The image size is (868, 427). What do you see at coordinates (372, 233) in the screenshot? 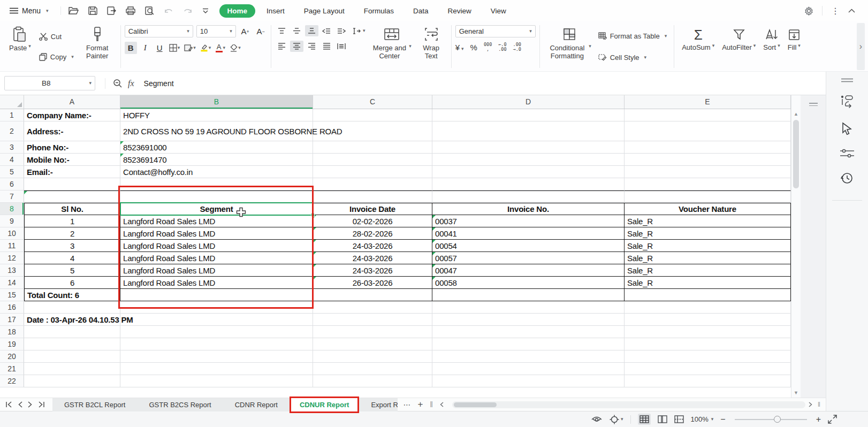
I see `cell-C10: 28-02-2026` at bounding box center [372, 233].